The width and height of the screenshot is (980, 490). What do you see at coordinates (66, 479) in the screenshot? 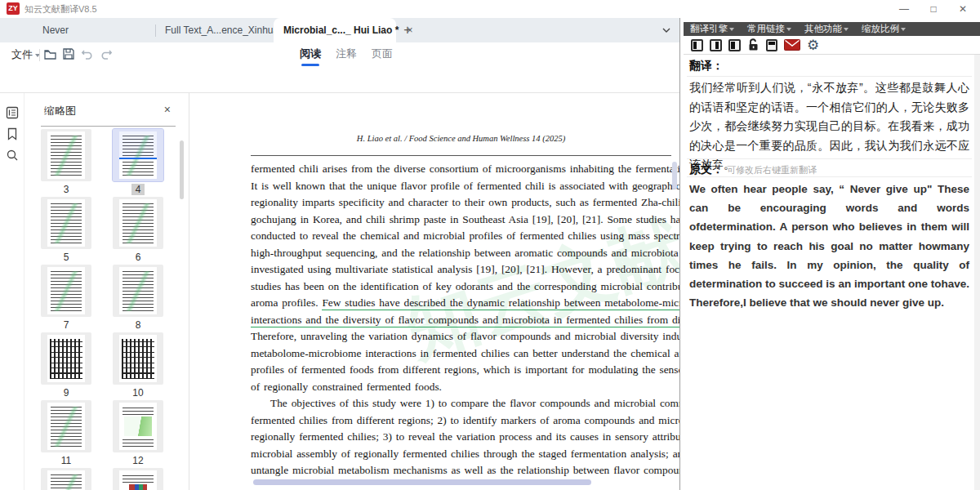
I see `thumbnail-page-13: 13` at bounding box center [66, 479].